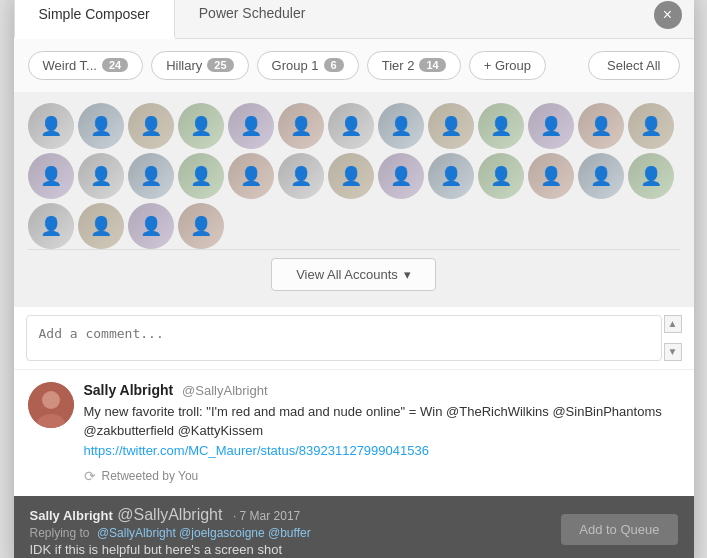 The image size is (707, 558). I want to click on tweet-link: https://twitter.com/MC_Maurer/status/839…, so click(256, 450).